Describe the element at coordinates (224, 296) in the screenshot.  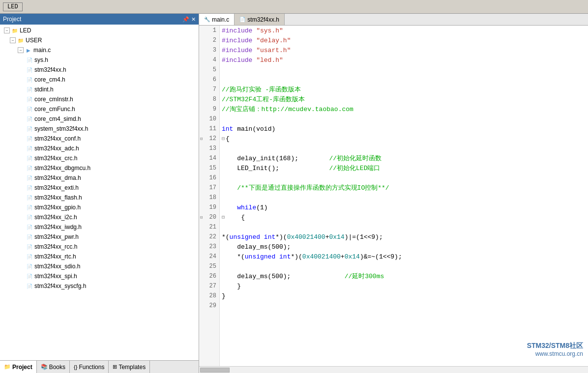
I see `code-28: }` at that location.